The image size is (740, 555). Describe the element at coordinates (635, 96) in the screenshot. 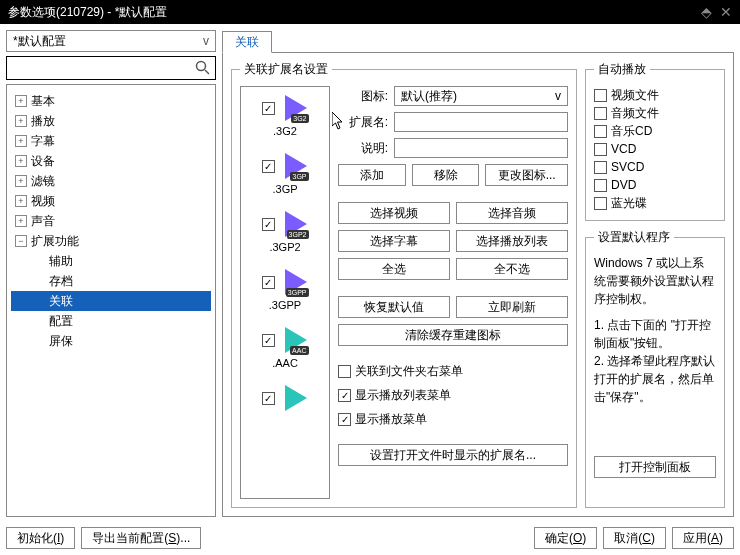

I see `autoplay-label: 视频文件` at that location.